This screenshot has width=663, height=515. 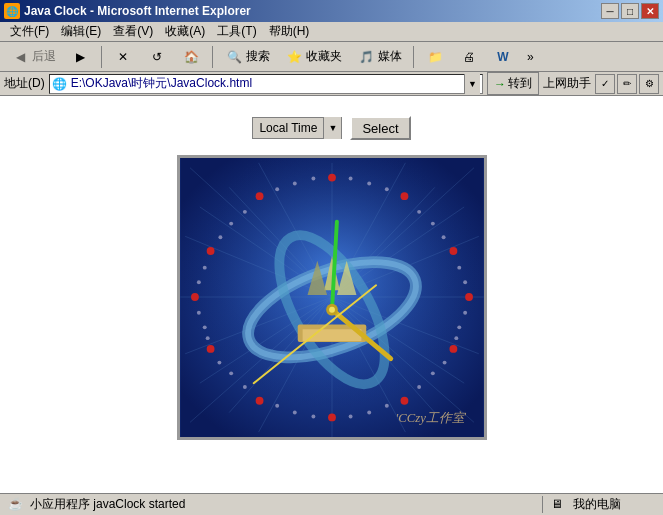 What do you see at coordinates (24, 84) in the screenshot?
I see `address-label: 地址(D)` at bounding box center [24, 84].